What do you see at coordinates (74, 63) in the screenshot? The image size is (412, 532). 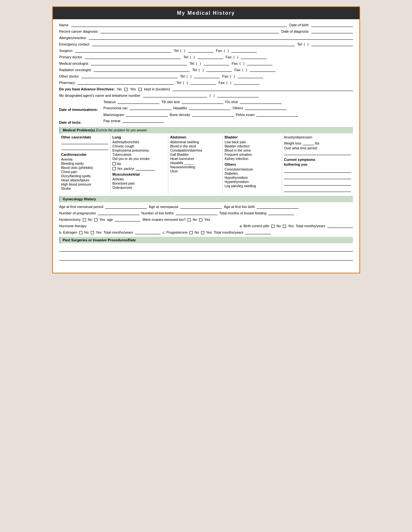 I see `oncologist-label: Medical oncologist` at bounding box center [74, 63].